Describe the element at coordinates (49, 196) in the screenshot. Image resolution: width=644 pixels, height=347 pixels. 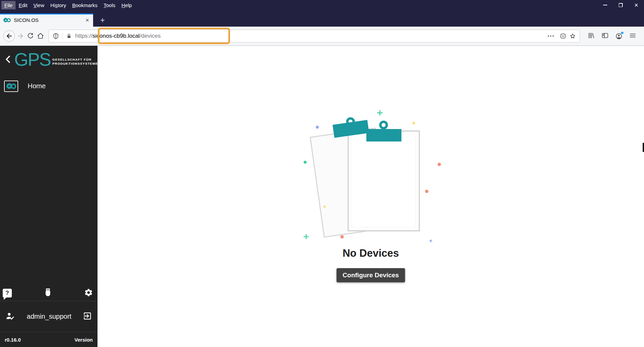
I see `sidebar: GPS GESELLSCHAFT FÜR PRODUKTIONSSYSTEME …` at that location.